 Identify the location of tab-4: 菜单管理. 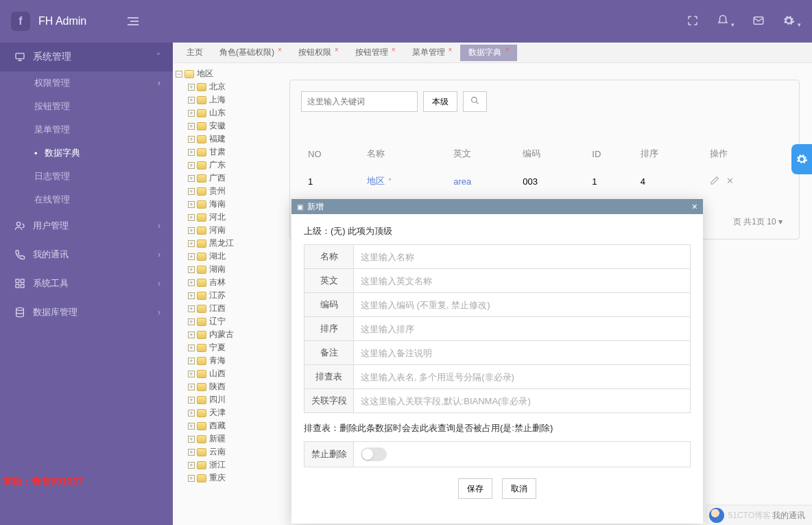
(432, 53).